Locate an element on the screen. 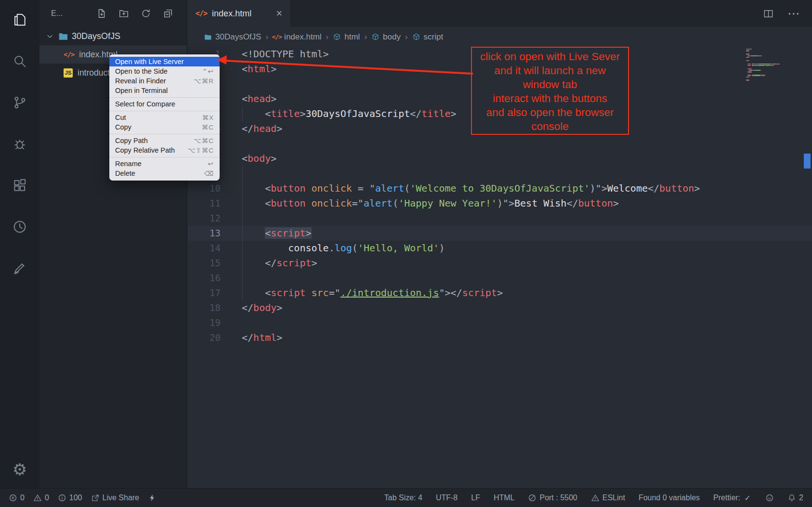 Image resolution: width=812 pixels, height=507 pixels. line-content: <button onclick = "alert('Welcome to 30D… is located at coordinates (471, 189).